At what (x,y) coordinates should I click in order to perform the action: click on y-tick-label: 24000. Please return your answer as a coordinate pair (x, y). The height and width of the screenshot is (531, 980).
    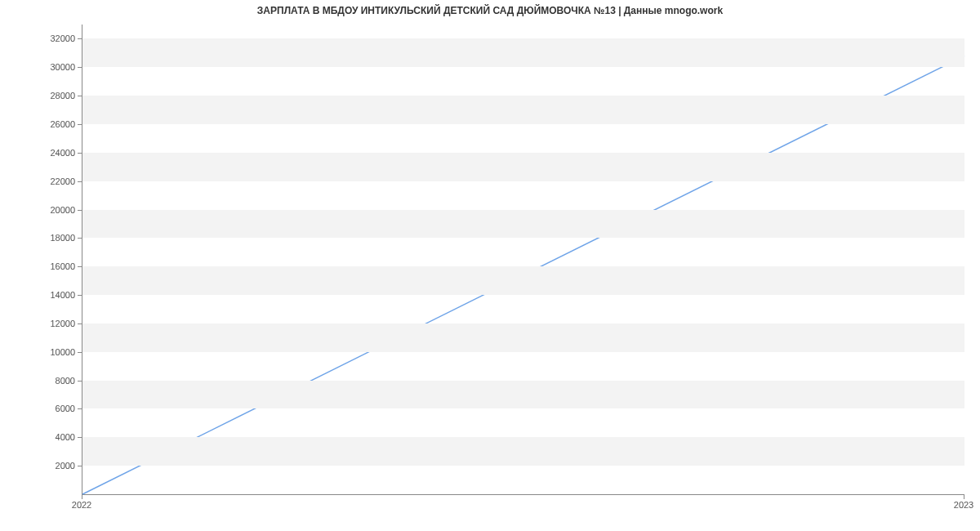
    Looking at the image, I should click on (51, 153).